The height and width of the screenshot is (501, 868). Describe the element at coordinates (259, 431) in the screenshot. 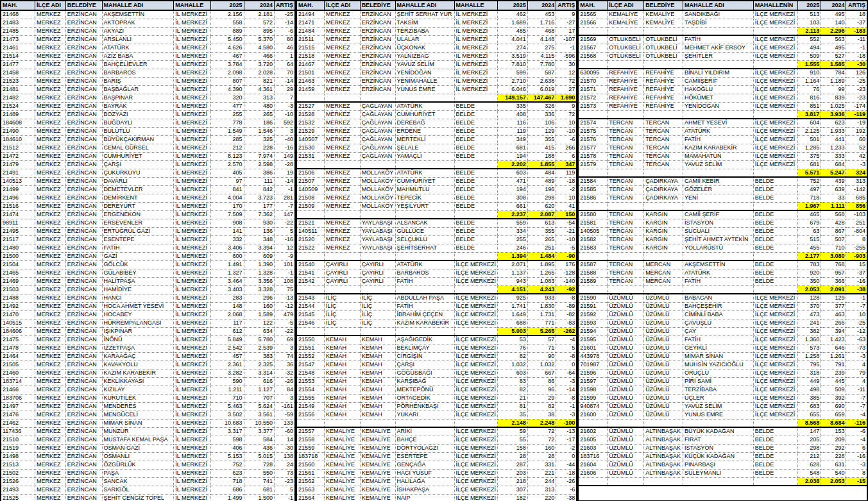

I see `cell-2024: 3.377` at that location.